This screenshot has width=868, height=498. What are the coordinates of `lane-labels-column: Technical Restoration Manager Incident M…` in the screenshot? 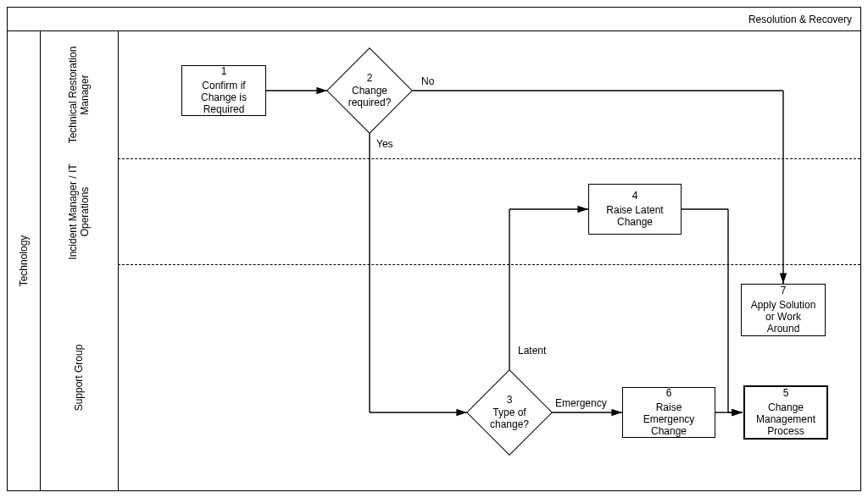 It's located at (80, 261).